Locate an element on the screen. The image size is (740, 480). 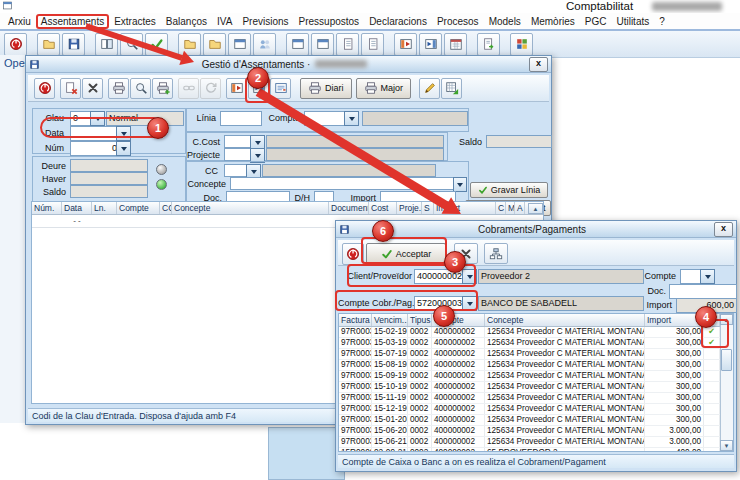
table-row: 97R0003315-11-190002400000002125634 Prov… is located at coordinates (536, 398).